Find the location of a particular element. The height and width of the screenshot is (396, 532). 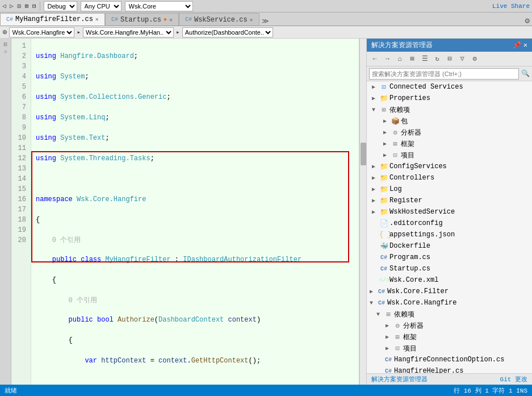

pkg-icon: 📦 is located at coordinates (395, 122).